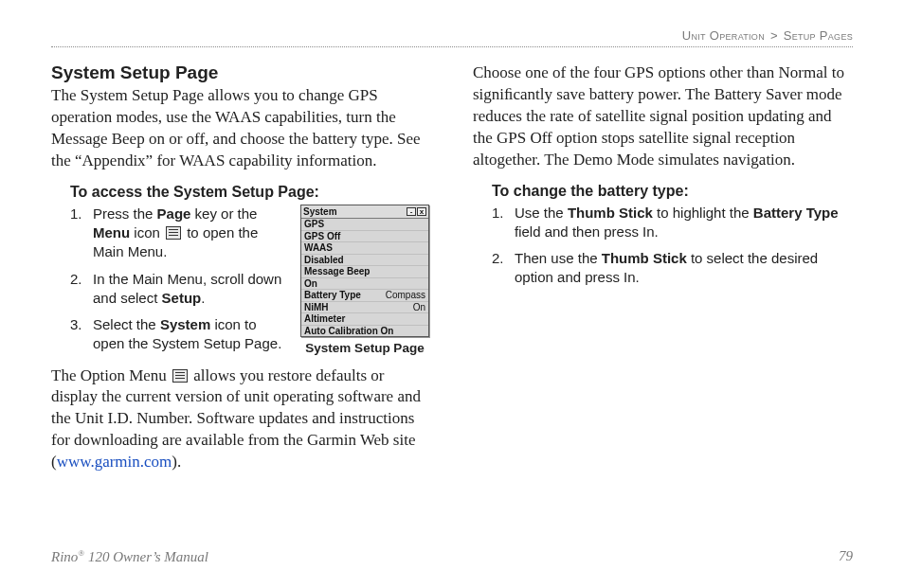 Image resolution: width=904 pixels, height=588 pixels. Describe the element at coordinates (663, 117) in the screenshot. I see `gps-options-paragraph: Choose one of the four GPS options other…` at that location.